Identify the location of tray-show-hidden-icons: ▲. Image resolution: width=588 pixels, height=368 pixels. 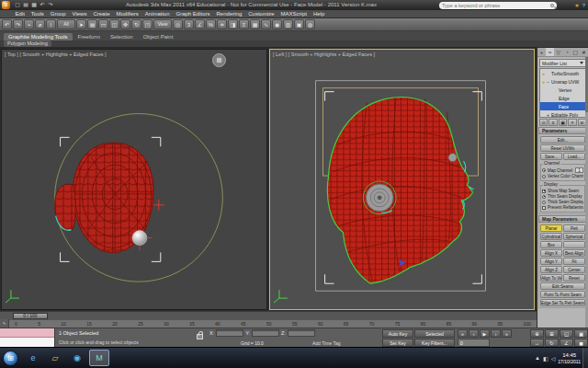
(537, 359).